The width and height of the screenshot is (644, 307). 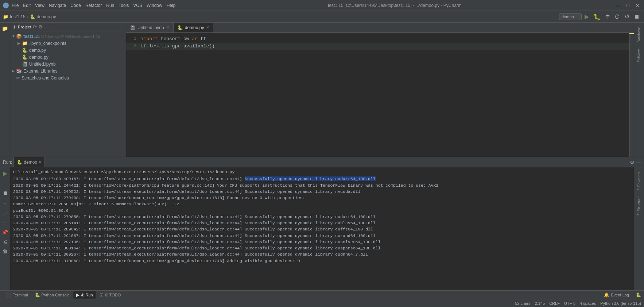 What do you see at coordinates (138, 5) in the screenshot?
I see `menu-vcs: VCS` at bounding box center [138, 5].